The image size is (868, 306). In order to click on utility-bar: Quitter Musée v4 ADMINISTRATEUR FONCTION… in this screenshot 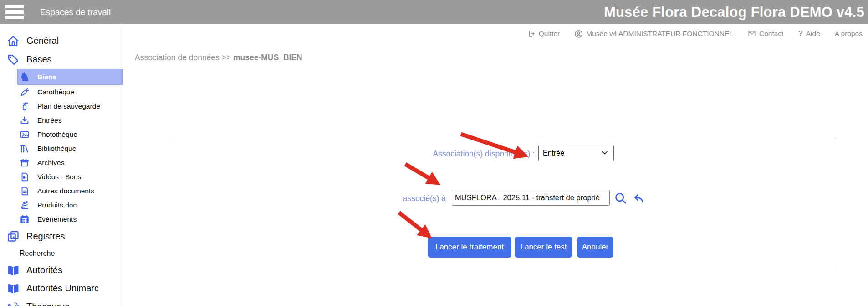, I will do `click(695, 34)`.